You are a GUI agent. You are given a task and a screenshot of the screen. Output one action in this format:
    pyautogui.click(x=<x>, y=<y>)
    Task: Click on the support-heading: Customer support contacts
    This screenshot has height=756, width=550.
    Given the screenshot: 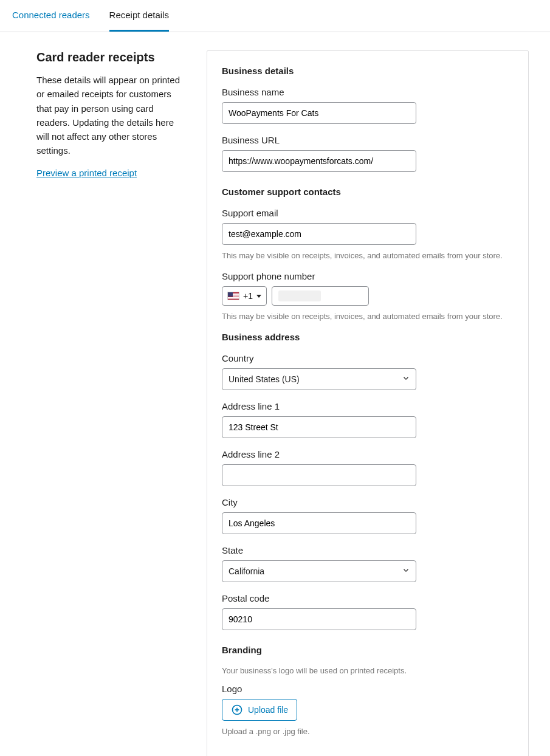 What is the action you would take?
    pyautogui.click(x=368, y=192)
    